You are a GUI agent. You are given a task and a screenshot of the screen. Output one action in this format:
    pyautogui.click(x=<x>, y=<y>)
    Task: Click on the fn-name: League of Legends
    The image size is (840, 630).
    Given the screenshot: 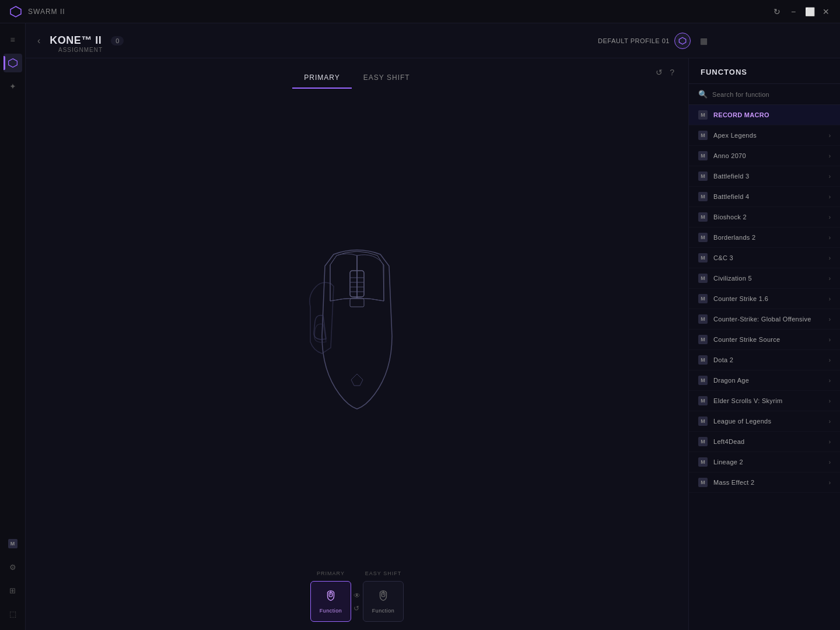 What is the action you would take?
    pyautogui.click(x=768, y=421)
    